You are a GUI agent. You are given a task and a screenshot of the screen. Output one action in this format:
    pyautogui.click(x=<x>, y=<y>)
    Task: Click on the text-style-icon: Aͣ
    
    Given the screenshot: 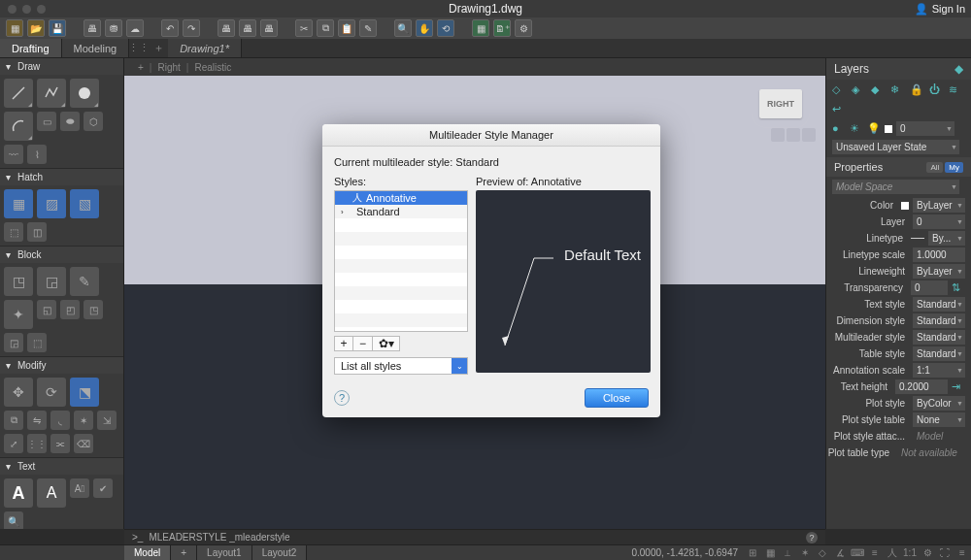 What is the action you would take?
    pyautogui.click(x=80, y=488)
    